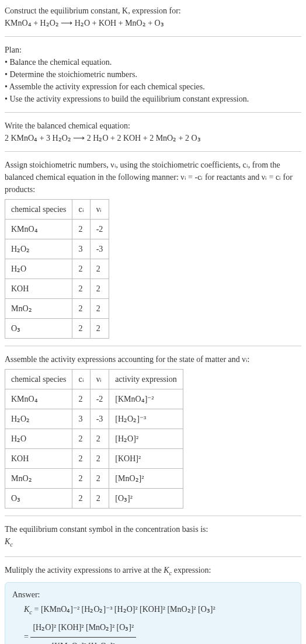 The image size is (306, 644). What do you see at coordinates (153, 99) in the screenshot?
I see `plan-item: • Use the activity expressions to build …` at bounding box center [153, 99].